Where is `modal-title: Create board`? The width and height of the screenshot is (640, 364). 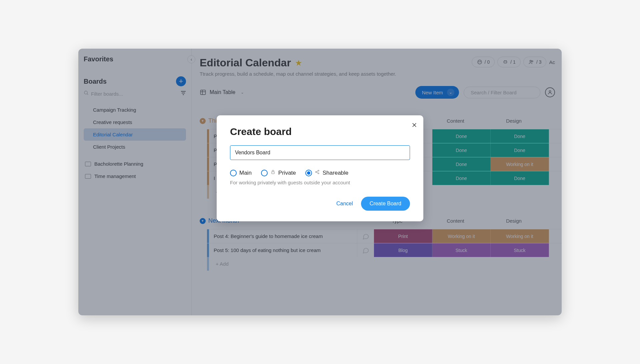 modal-title: Create board is located at coordinates (320, 132).